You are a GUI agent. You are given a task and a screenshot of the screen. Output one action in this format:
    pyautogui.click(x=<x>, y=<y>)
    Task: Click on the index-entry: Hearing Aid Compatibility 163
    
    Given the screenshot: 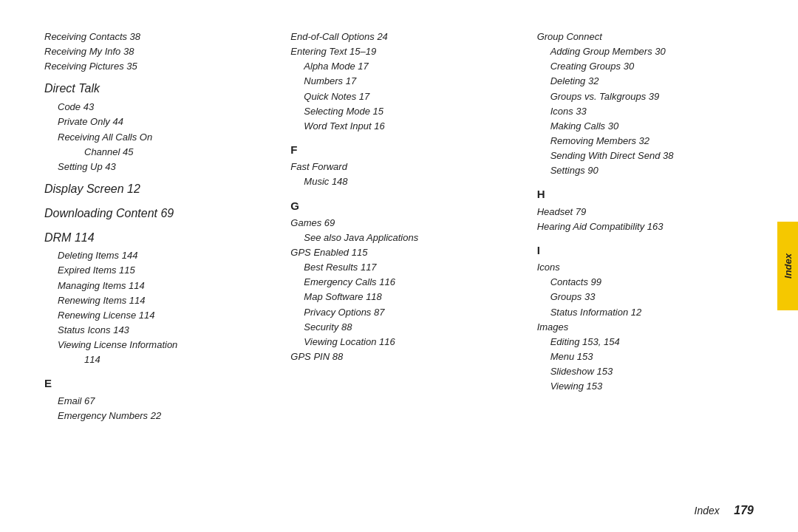 What is the action you would take?
    pyautogui.click(x=653, y=227)
    